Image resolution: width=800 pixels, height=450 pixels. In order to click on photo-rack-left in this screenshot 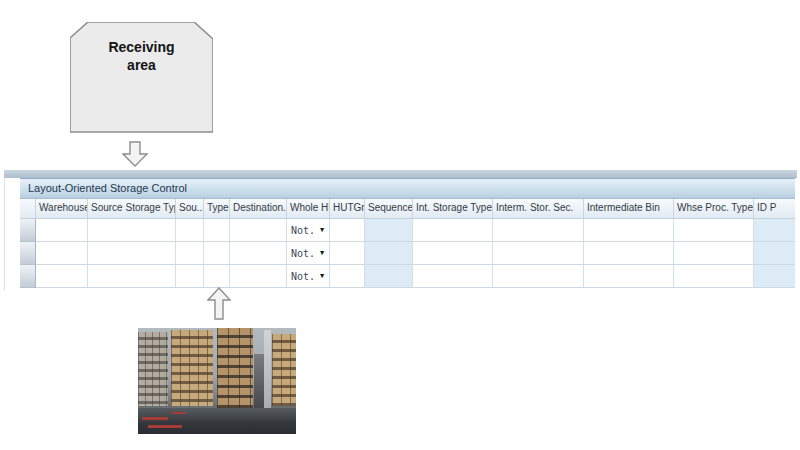, I will do `click(153, 369)`.